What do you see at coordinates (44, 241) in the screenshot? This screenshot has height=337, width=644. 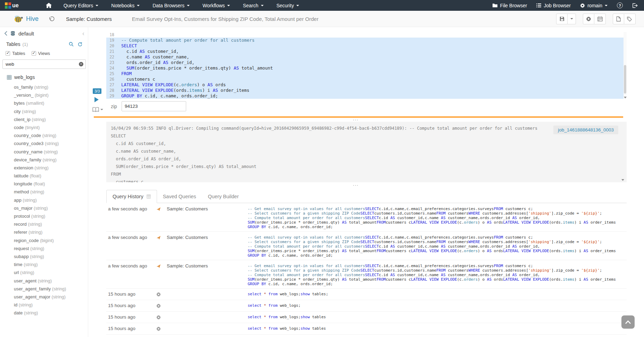 I see `column-item-region_code: region_code (bigint)` at bounding box center [44, 241].